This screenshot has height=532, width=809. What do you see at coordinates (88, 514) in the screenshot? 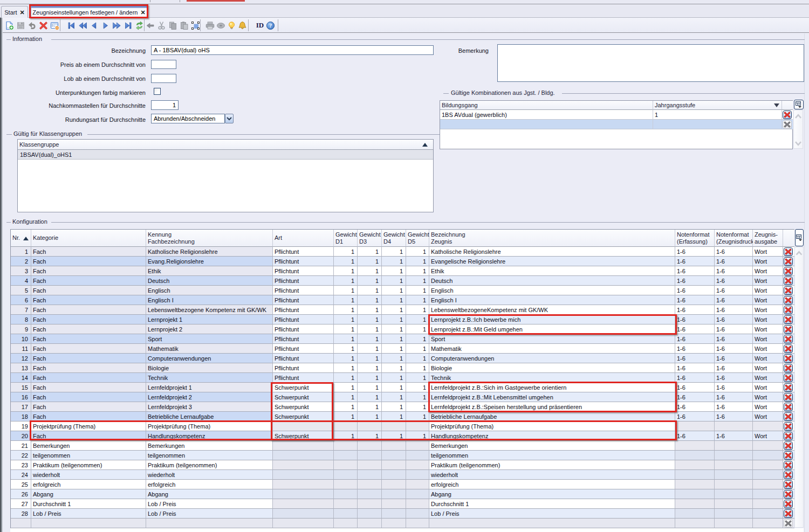
I see `konfiguration-cell-kategorie: Lob / Preis` at bounding box center [88, 514].